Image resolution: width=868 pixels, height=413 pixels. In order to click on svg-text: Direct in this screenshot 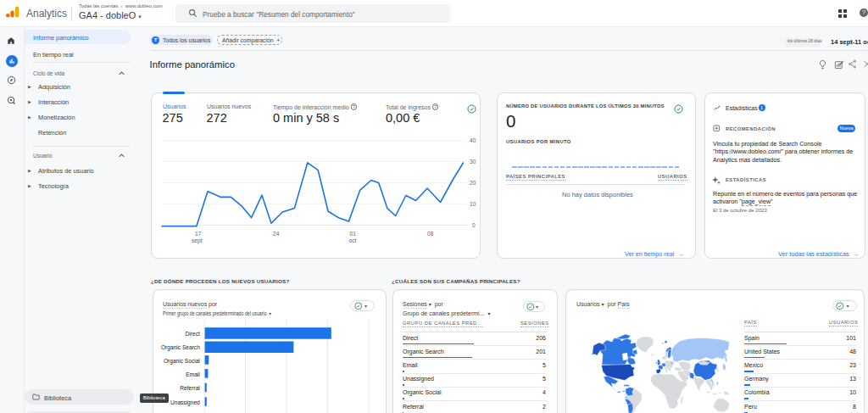, I will do `click(192, 334)`.